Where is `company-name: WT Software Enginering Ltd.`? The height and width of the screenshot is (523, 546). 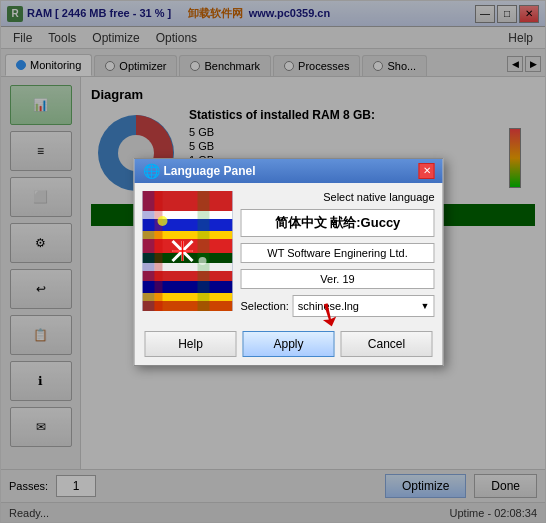 company-name: WT Software Enginering Ltd. is located at coordinates (338, 253).